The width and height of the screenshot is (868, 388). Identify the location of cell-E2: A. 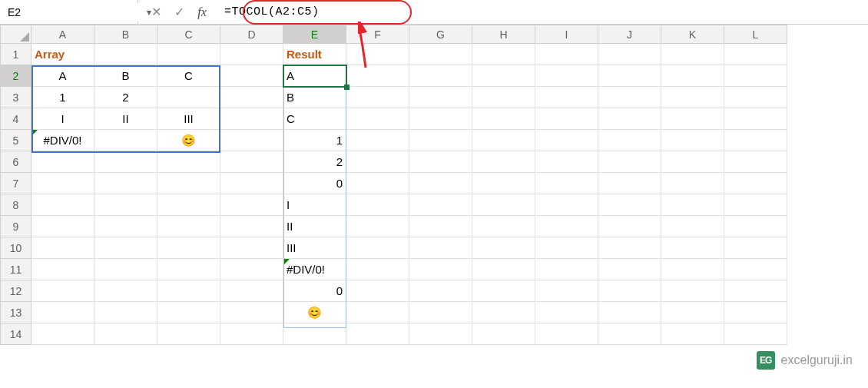
(315, 76).